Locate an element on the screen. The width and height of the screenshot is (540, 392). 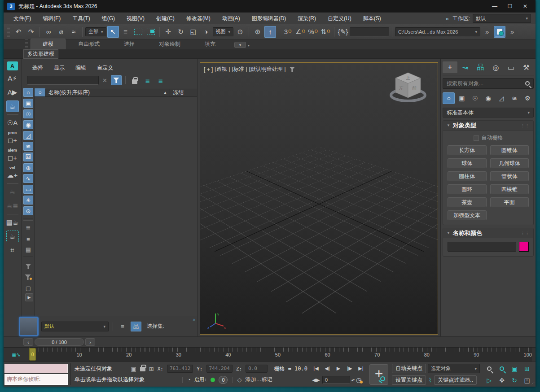
category-cameras-icon: ◉ is located at coordinates (488, 98).